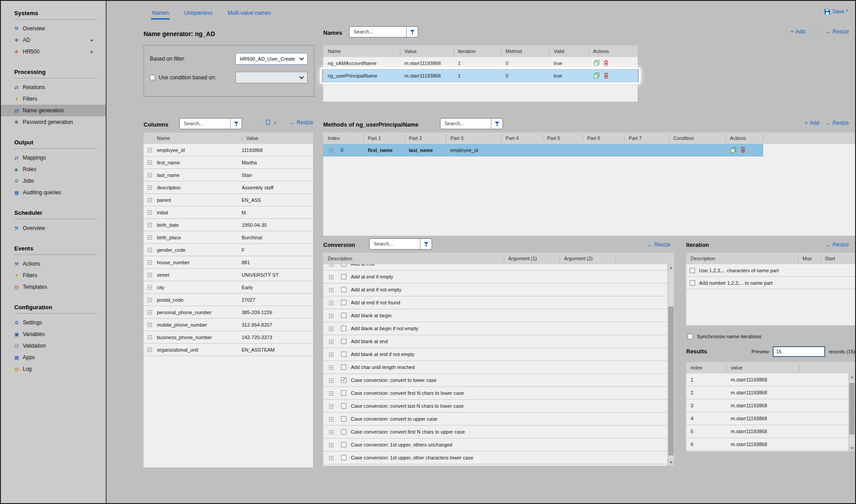 The image size is (856, 504). I want to click on table-row: ng_userPrincipalName m.starr11193868 1 0…, so click(481, 76).